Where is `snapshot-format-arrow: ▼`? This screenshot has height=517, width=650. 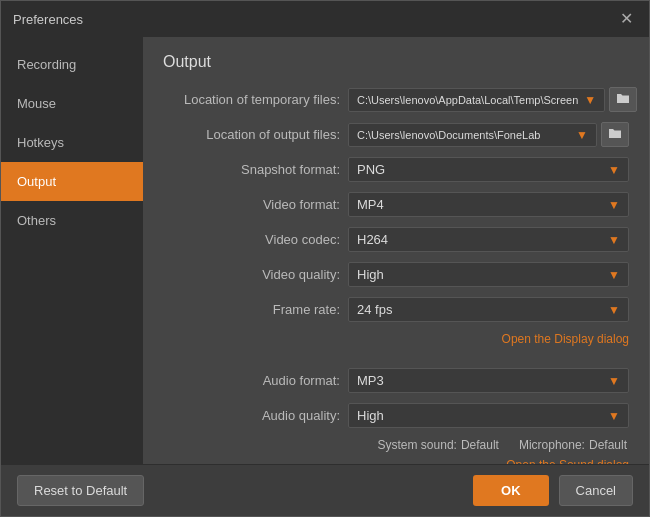 snapshot-format-arrow: ▼ is located at coordinates (614, 170).